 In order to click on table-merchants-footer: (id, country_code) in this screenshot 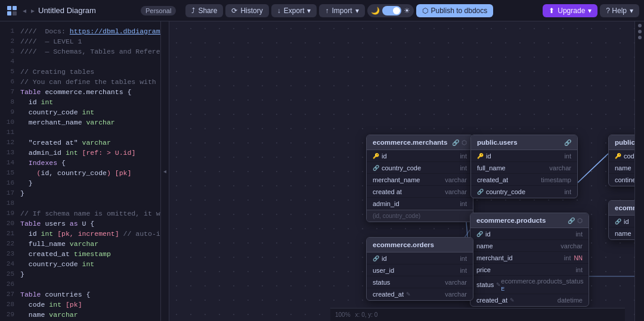, I will do `click(420, 216)`.